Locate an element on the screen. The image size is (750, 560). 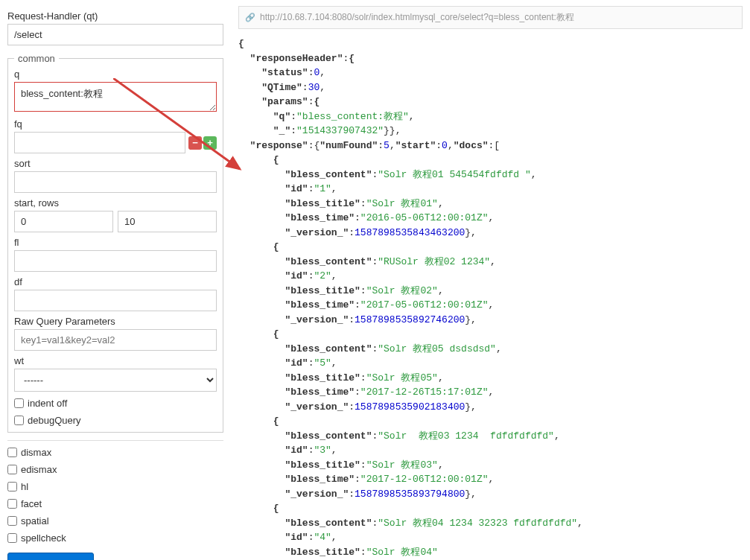
execute-query-button: Execute Query is located at coordinates (51, 556).